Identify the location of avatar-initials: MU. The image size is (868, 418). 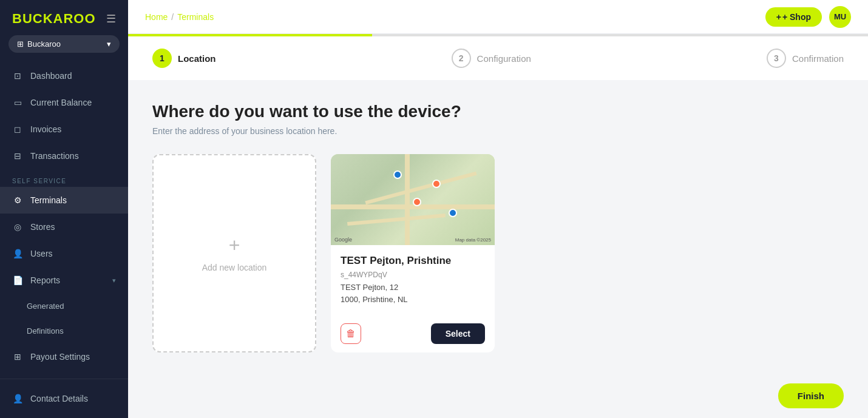
(840, 17).